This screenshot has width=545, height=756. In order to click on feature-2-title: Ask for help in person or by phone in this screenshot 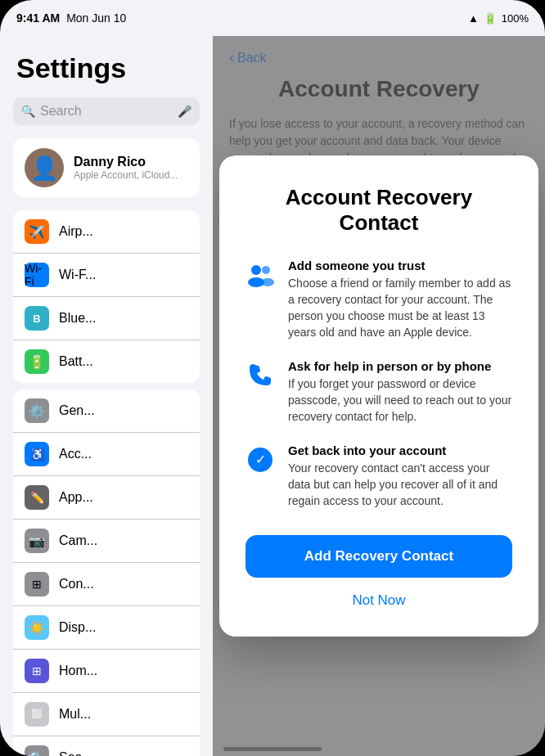, I will do `click(400, 367)`.